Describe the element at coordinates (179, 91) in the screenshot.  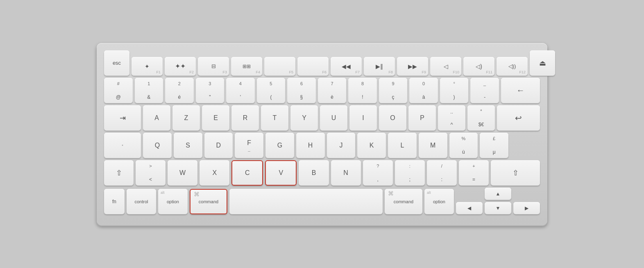
I see `key-2: 2 é` at that location.